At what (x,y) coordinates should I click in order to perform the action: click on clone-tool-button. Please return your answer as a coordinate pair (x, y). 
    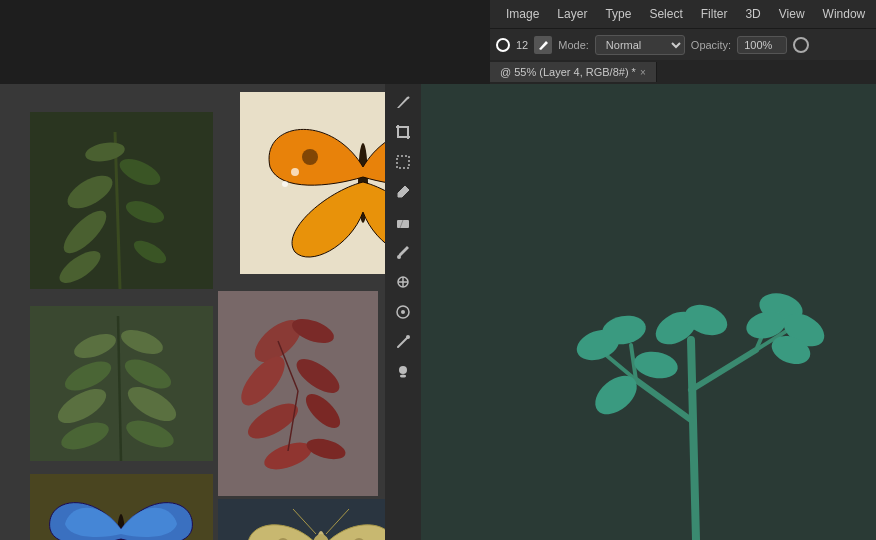
    Looking at the image, I should click on (403, 282).